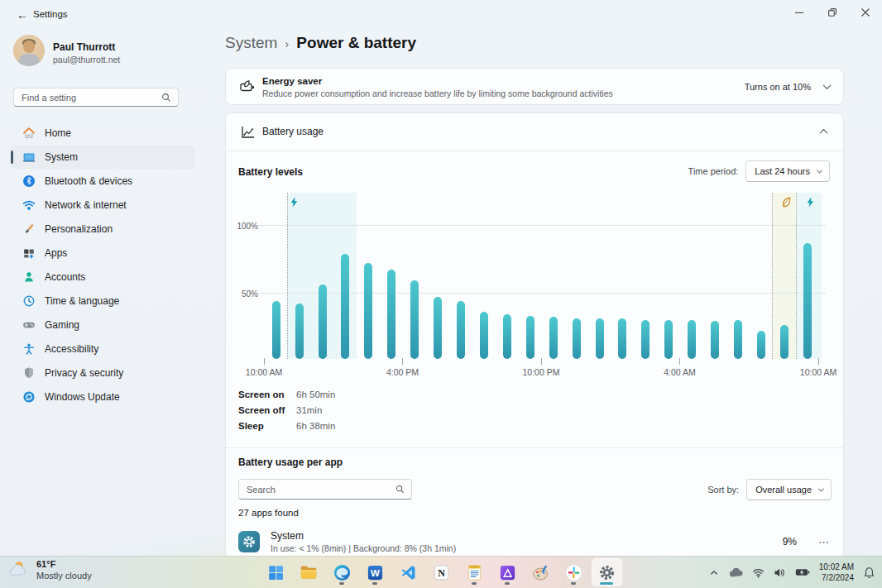 This screenshot has height=588, width=882. Describe the element at coordinates (827, 85) in the screenshot. I see `chevron-down-icon` at that location.